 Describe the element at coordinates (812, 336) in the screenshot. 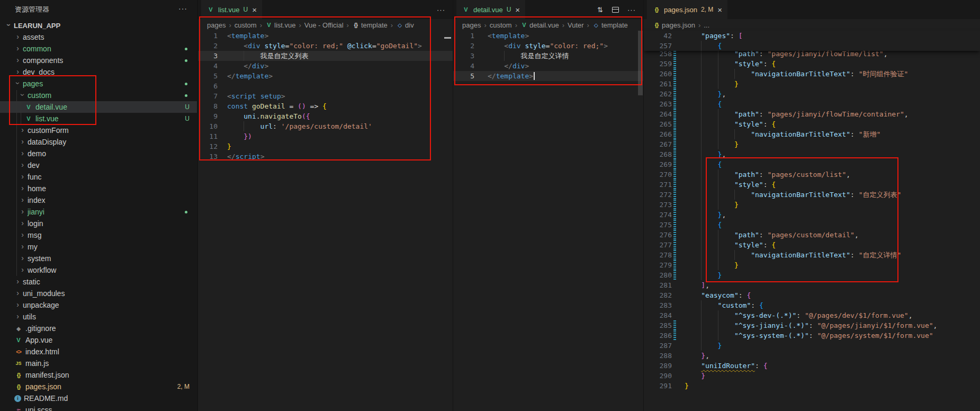

I see `code-line-286: 286"^sys-system-(.*)": "@/pages/system/$…` at that location.